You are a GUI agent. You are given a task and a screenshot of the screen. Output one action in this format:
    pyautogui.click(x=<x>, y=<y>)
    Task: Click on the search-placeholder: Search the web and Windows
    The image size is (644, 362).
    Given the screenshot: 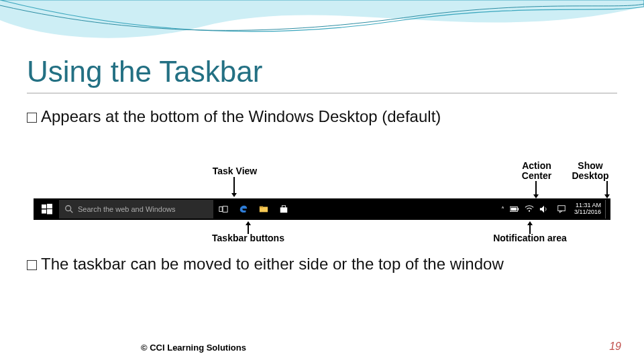 What is the action you would take?
    pyautogui.click(x=127, y=209)
    